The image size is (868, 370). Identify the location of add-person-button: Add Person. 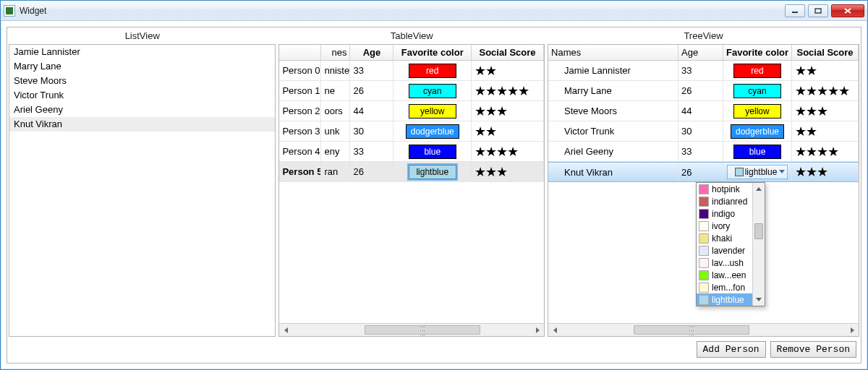
(731, 350).